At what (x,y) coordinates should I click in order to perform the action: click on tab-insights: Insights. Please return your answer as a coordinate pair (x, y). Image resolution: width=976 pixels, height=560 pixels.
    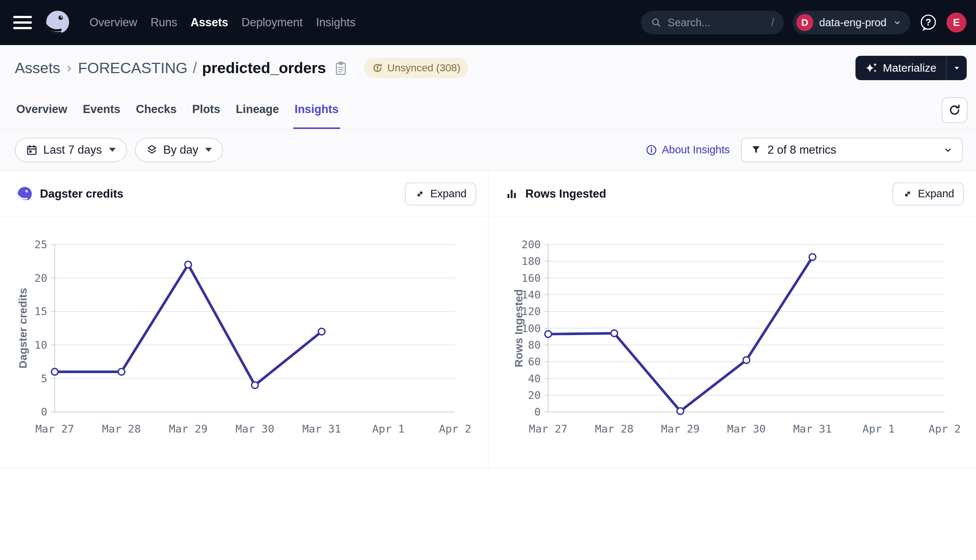
    Looking at the image, I should click on (317, 110).